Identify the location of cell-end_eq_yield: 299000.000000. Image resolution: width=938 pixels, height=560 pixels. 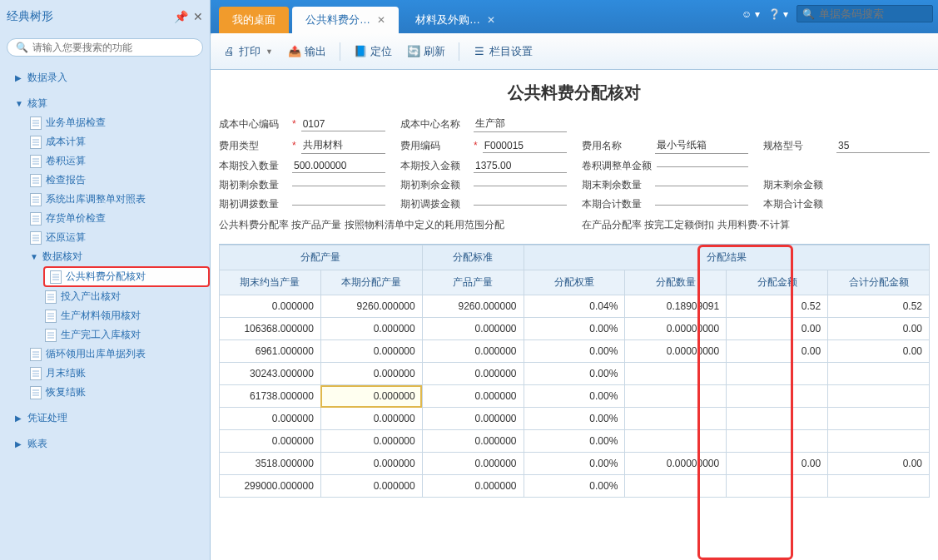
(270, 486).